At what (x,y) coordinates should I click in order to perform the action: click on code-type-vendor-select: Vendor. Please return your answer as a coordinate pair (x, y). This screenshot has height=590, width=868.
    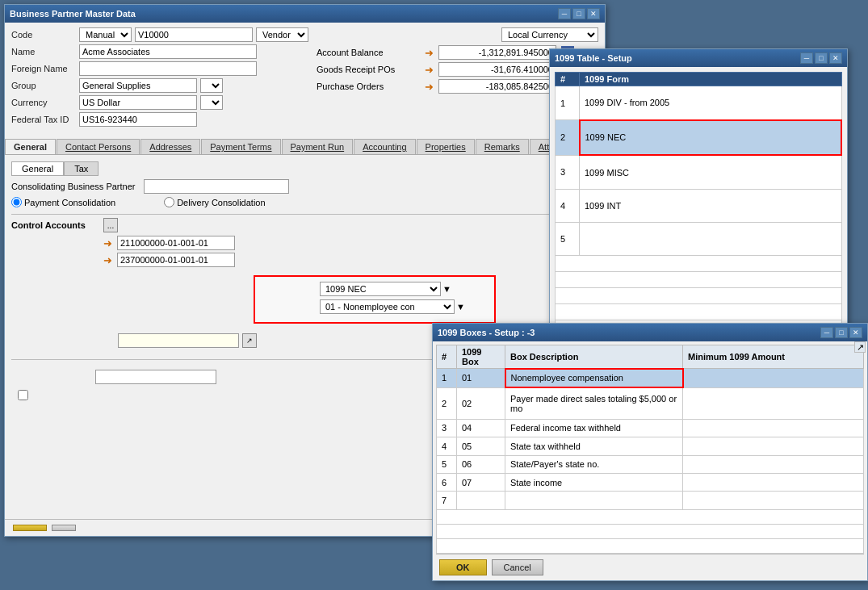
    Looking at the image, I should click on (283, 35).